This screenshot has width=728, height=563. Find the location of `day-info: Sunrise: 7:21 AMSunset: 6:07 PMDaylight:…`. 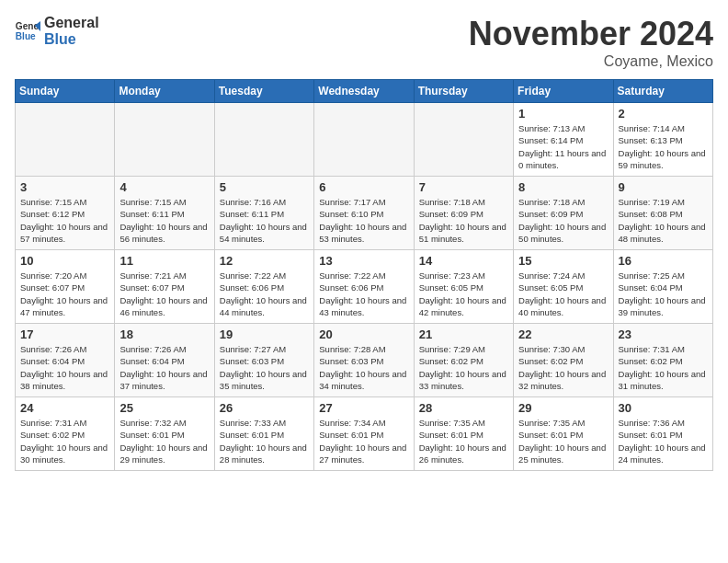

day-info: Sunrise: 7:21 AMSunset: 6:07 PMDaylight:… is located at coordinates (164, 294).